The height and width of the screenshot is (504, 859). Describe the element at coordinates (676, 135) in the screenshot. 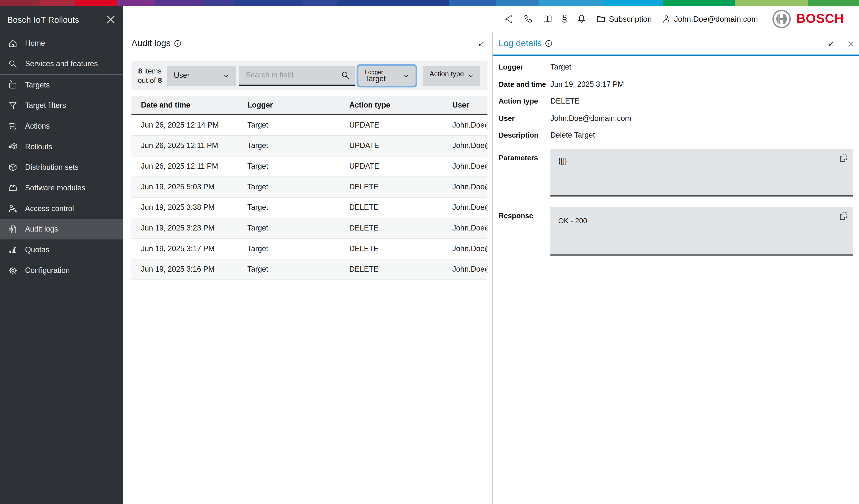

I see `detail-row-description: Description Delete Target` at that location.